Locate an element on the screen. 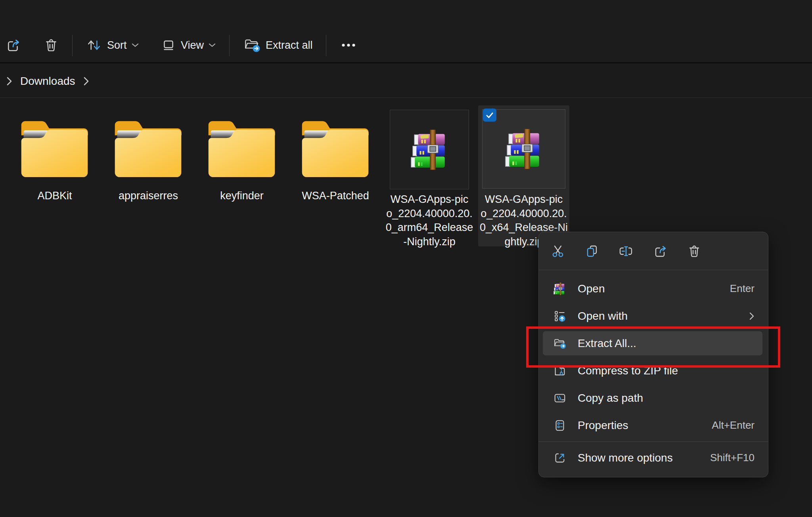 This screenshot has height=517, width=812. view-button: View is located at coordinates (188, 45).